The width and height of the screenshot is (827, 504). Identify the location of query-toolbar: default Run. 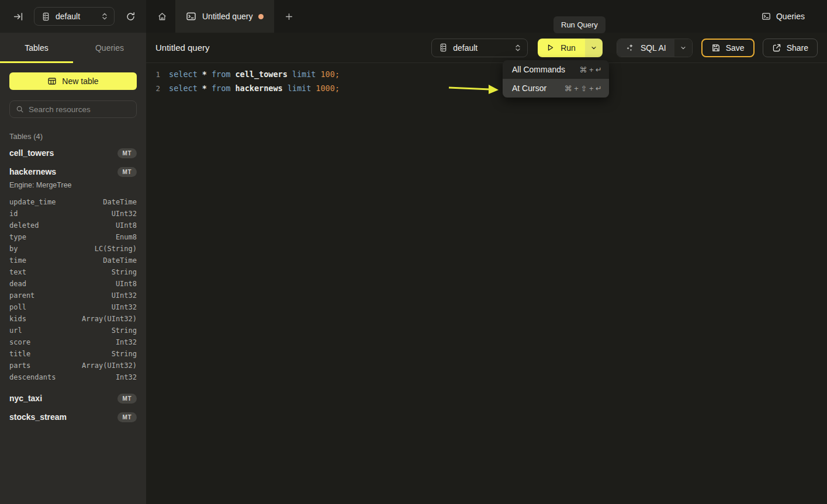
(624, 48).